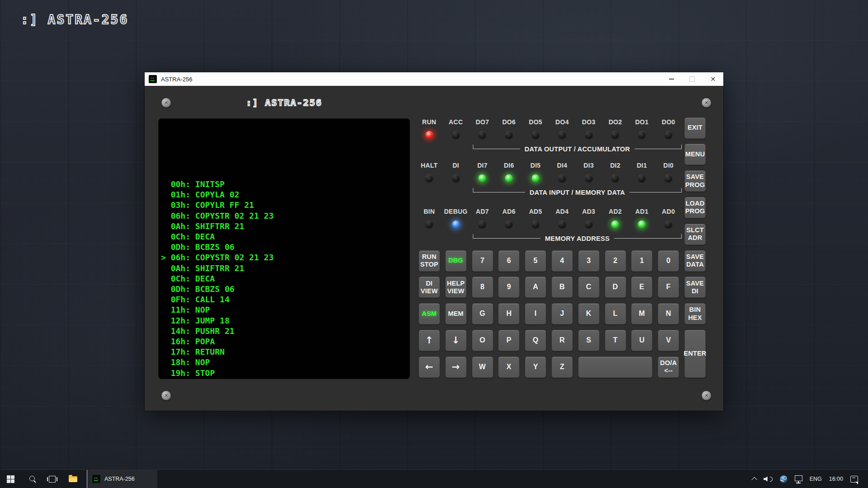 The width and height of the screenshot is (868, 488). What do you see at coordinates (429, 314) in the screenshot?
I see `key-asm: ASM` at bounding box center [429, 314].